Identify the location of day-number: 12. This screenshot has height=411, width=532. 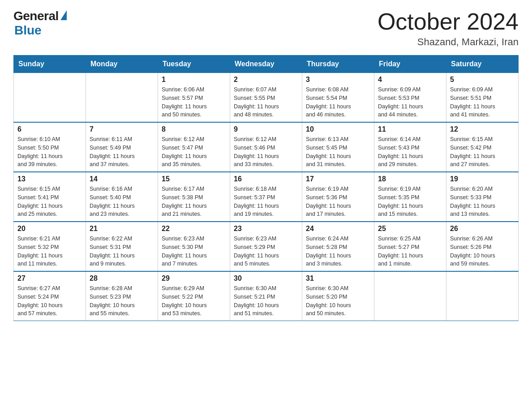
(482, 129).